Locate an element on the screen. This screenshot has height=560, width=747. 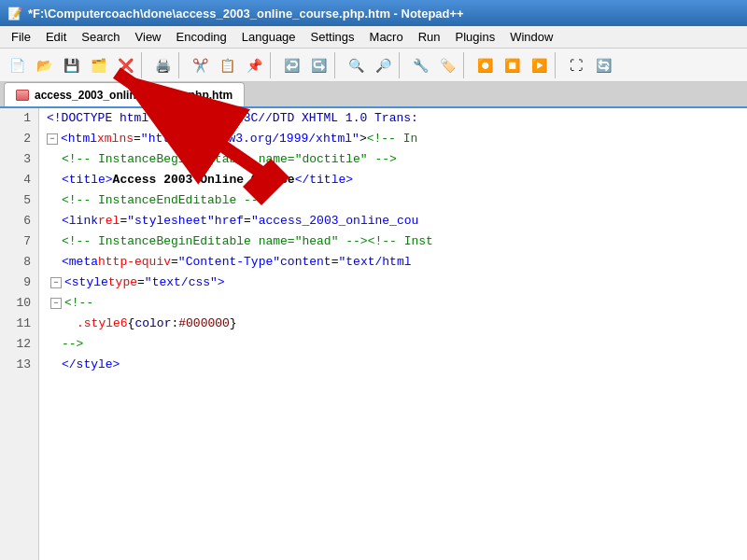
window-title: *F:\Computercoach\done\access_2003_onlin… is located at coordinates (247, 13).